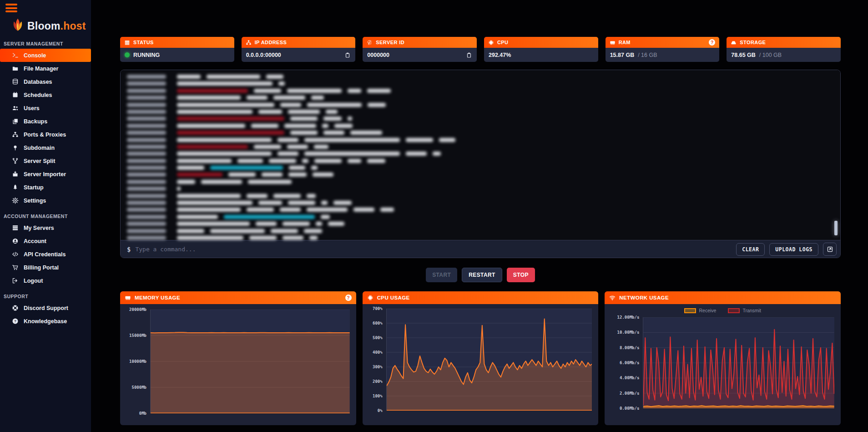  What do you see at coordinates (45, 308) in the screenshot?
I see `sidebar-item-discord-support: Discord Support` at bounding box center [45, 308].